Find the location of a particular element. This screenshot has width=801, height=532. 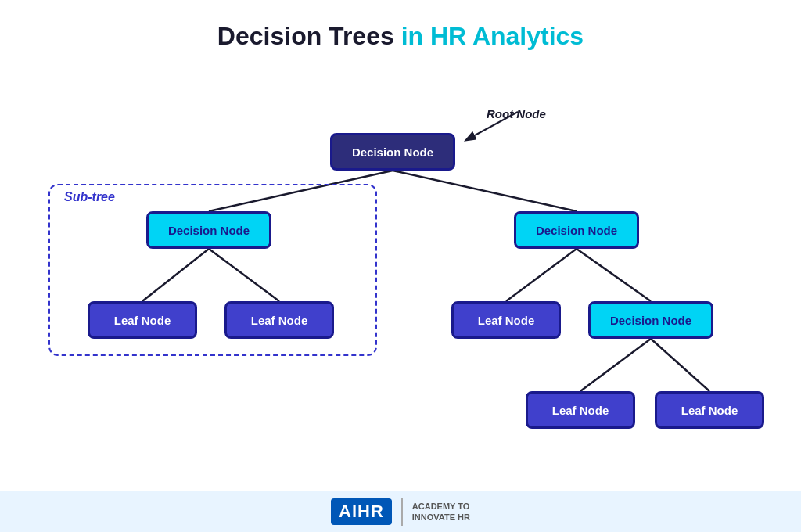

leaf-lr-text: Leaf Node is located at coordinates (280, 321).